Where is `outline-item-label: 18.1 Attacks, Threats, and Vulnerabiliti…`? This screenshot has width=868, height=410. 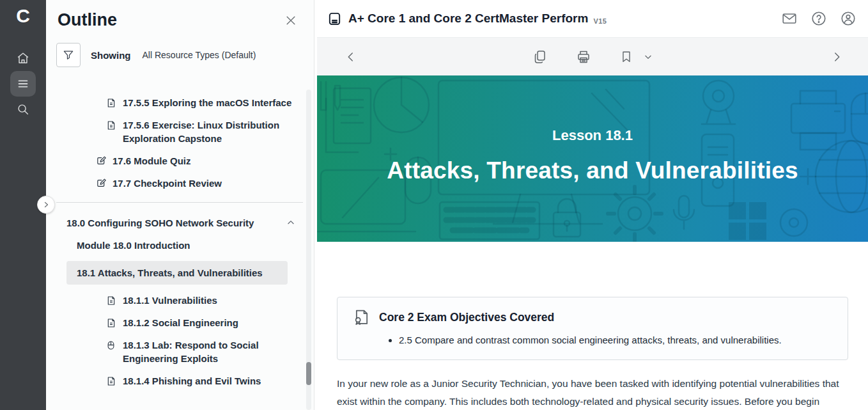 outline-item-label: 18.1 Attacks, Threats, and Vulnerabiliti… is located at coordinates (170, 272).